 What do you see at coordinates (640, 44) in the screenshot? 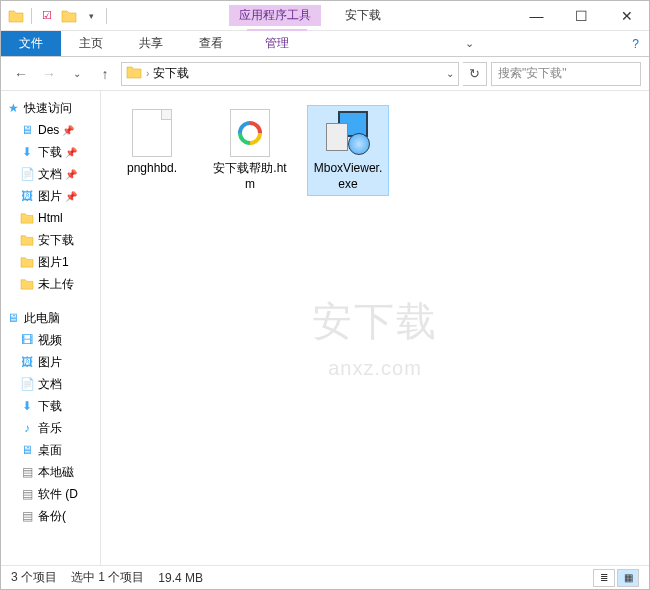
I see `help-icon: ?` at bounding box center [640, 44].